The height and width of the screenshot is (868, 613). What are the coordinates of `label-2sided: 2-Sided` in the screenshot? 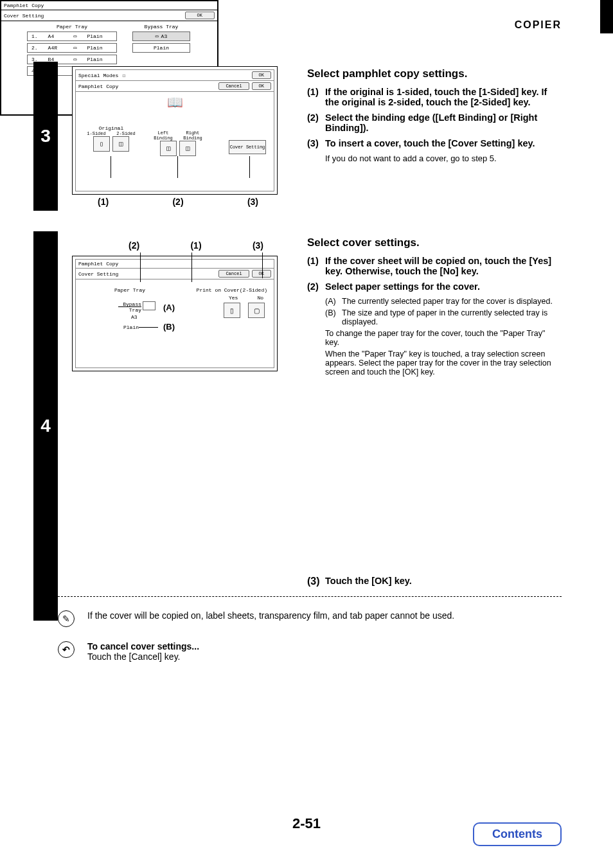 It's located at (126, 134).